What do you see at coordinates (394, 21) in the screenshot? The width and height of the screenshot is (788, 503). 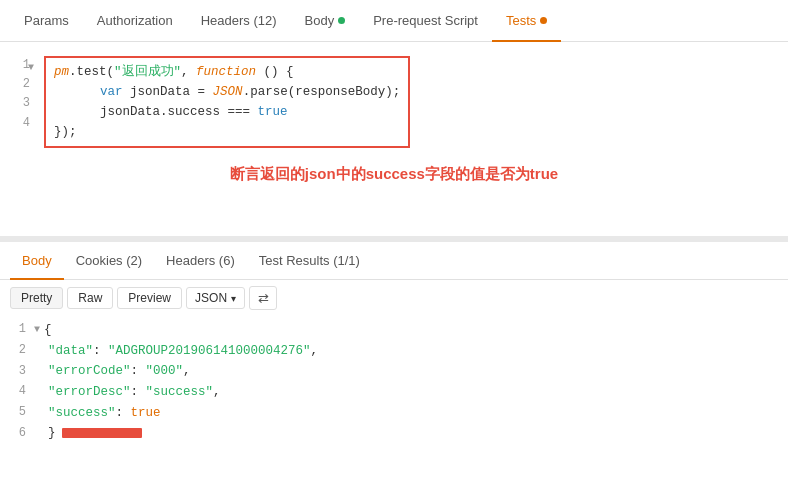 I see `top-tab-bar: Params Authorization Headers (12) Body P…` at bounding box center [394, 21].